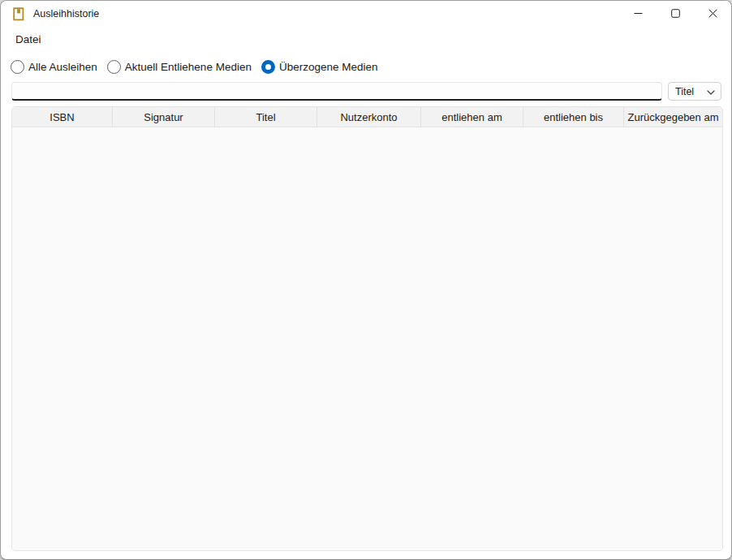 This screenshot has width=732, height=560. I want to click on column-header-titel: Titel, so click(266, 117).